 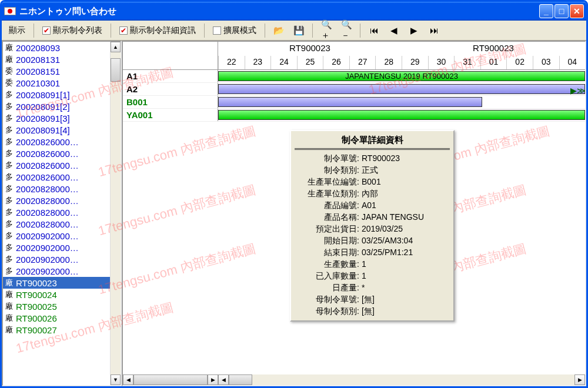 What do you see at coordinates (546, 11) in the screenshot?
I see `minimize-button: _` at bounding box center [546, 11].